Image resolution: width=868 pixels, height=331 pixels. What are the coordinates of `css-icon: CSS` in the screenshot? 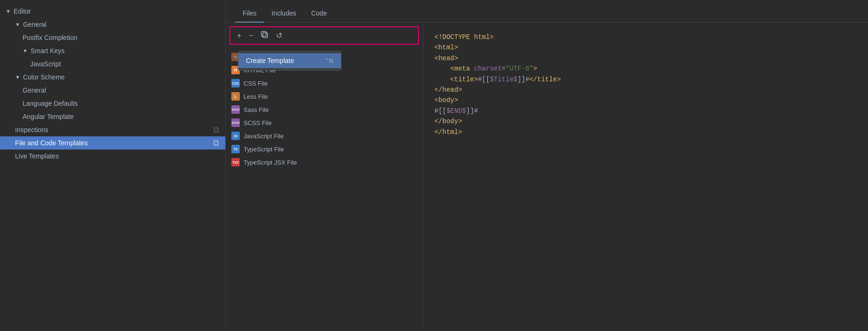 It's located at (236, 83).